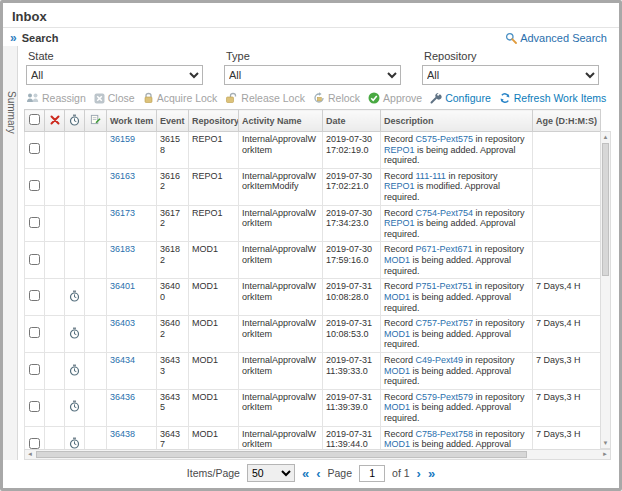 Image resolution: width=622 pixels, height=491 pixels. Describe the element at coordinates (460, 98) in the screenshot. I see `configure-button: Configure` at that location.